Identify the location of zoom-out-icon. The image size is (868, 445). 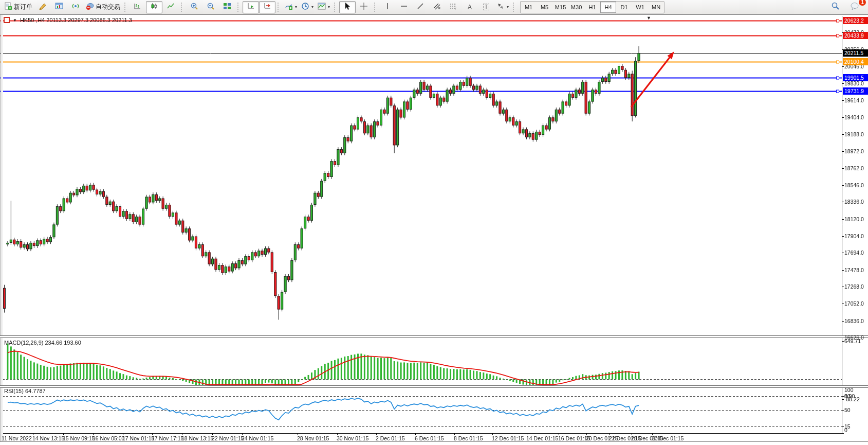
(211, 7).